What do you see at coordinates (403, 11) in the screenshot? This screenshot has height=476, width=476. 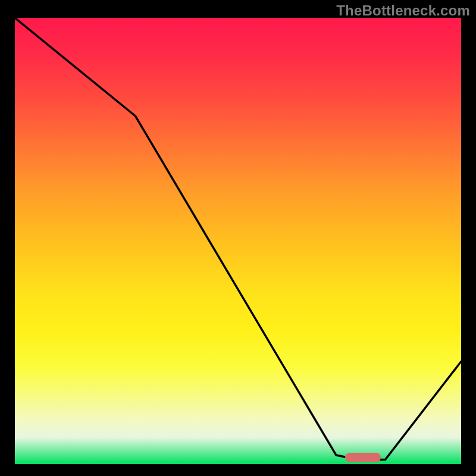 I see `watermark-text: TheBottleneck.com` at bounding box center [403, 11].